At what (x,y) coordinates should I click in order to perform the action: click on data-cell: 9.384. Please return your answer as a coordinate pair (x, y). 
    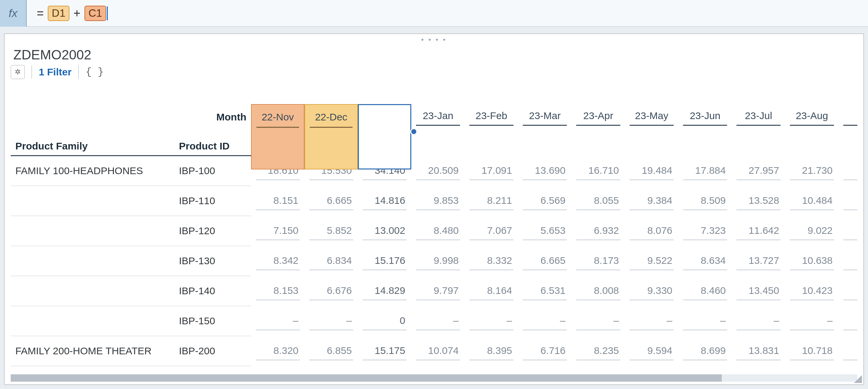
    Looking at the image, I should click on (652, 201).